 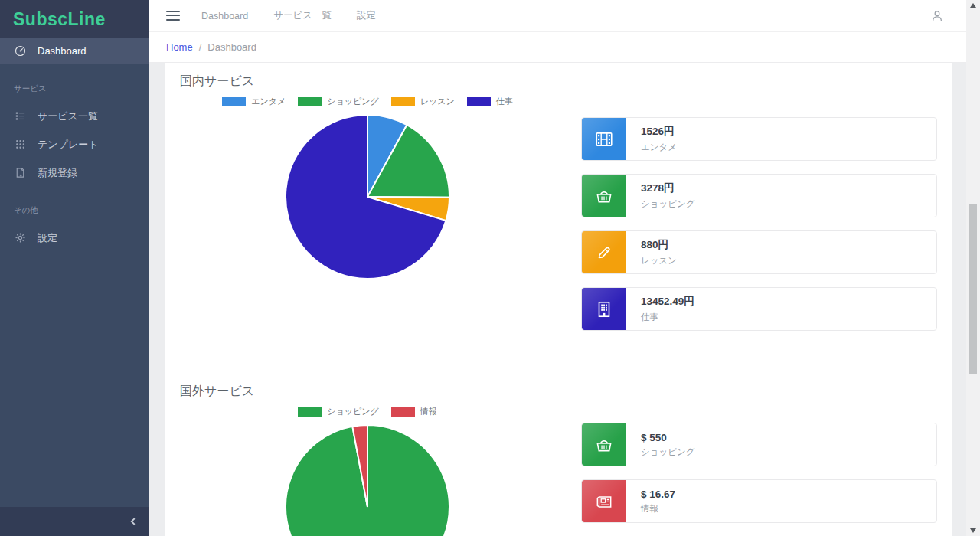 What do you see at coordinates (47, 238) in the screenshot?
I see `sidebar-item-label: 設定` at bounding box center [47, 238].